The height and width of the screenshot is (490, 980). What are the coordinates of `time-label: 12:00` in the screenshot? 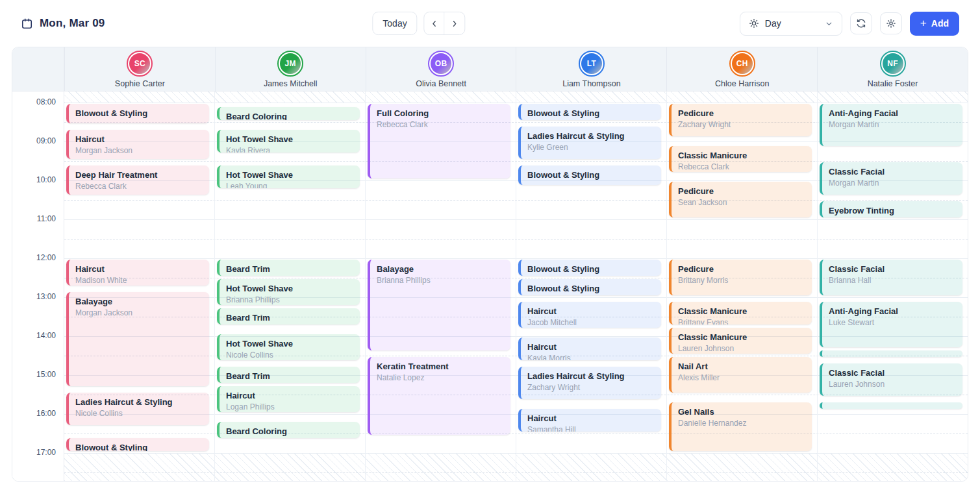 It's located at (46, 258).